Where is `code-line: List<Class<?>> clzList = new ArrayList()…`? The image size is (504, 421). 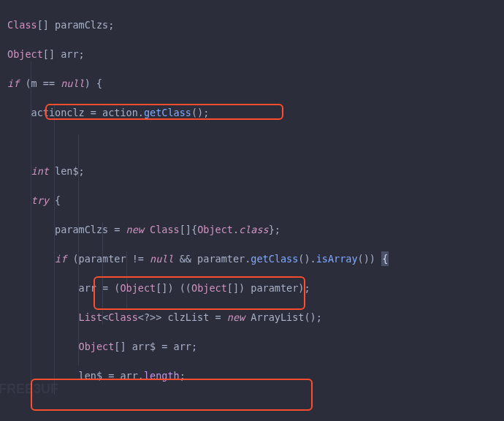
code-line: List<Class<?>> clzList = new ArrayList()… is located at coordinates (256, 317).